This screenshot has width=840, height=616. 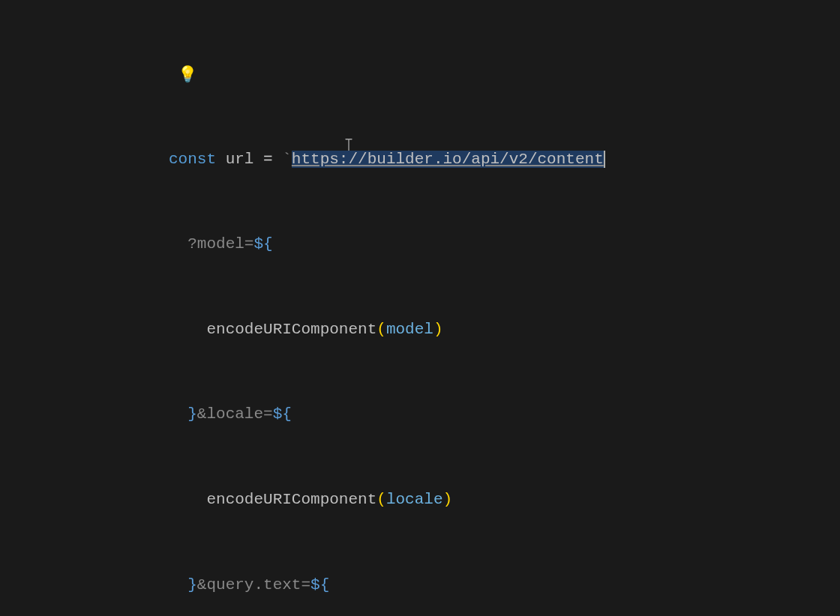 I want to click on code-line-2: ?model=${, so click(x=504, y=244).